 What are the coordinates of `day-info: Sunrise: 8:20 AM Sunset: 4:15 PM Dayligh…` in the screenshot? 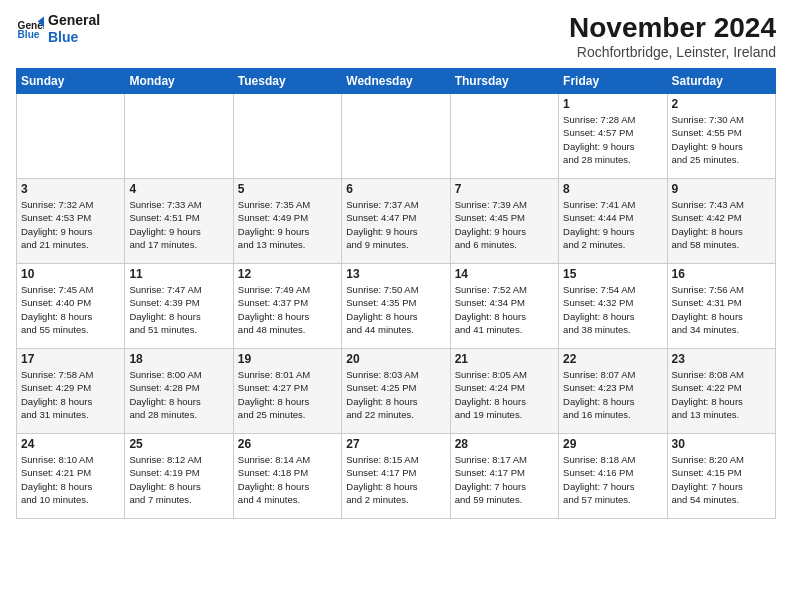 It's located at (722, 480).